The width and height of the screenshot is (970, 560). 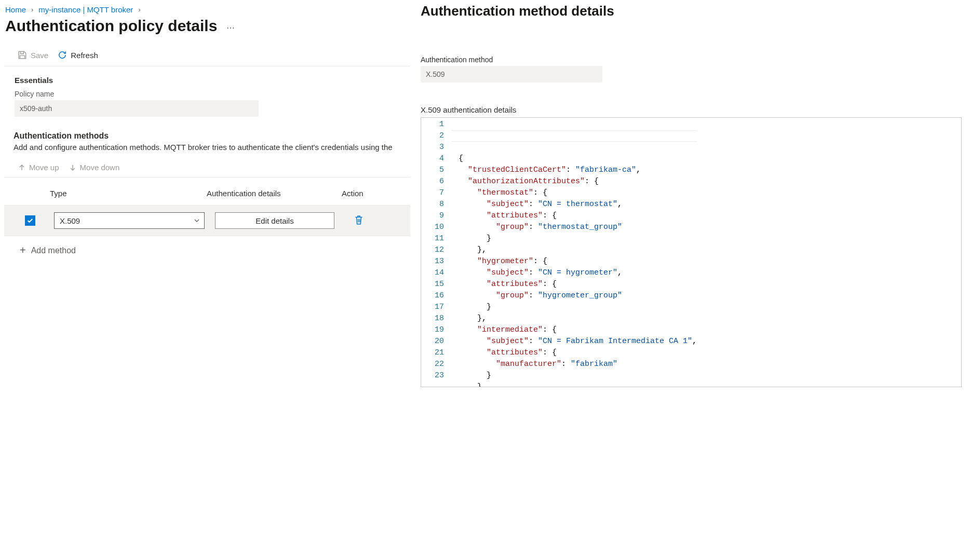 What do you see at coordinates (207, 31) in the screenshot?
I see `page-title-row: Authentication policy details ⋯` at bounding box center [207, 31].